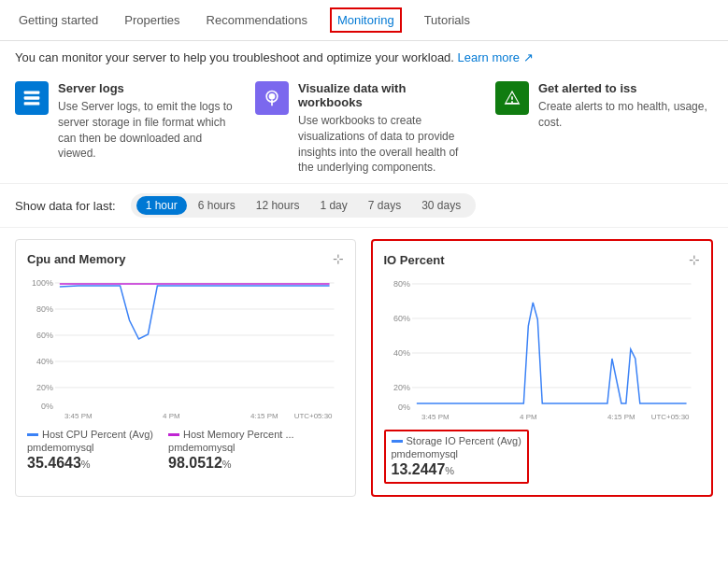 The image size is (728, 565). I want to click on memory-legend-color, so click(174, 435).